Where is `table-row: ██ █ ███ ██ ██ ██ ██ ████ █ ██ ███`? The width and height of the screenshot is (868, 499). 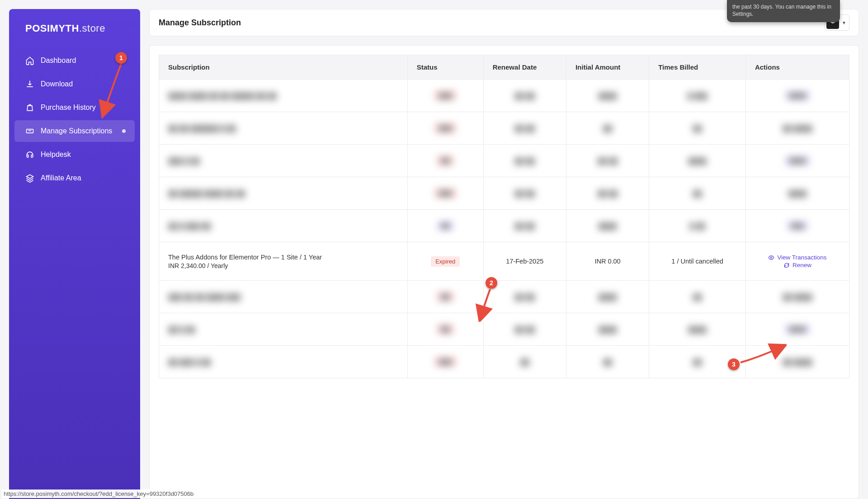
table-row: ██ █ ███ ██ ██ ██ ██ ████ █ ██ ███ is located at coordinates (505, 226).